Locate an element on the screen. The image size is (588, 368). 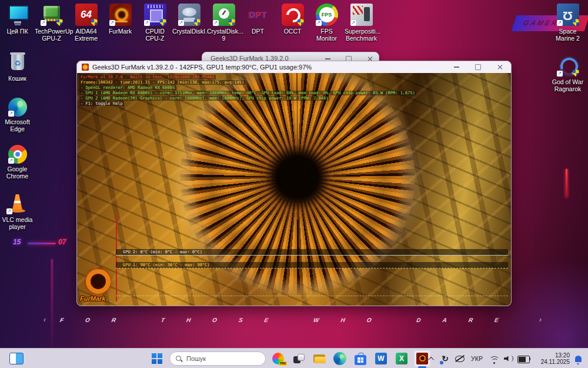
osd-line-5: - GPU 2 (AMD Radeon(TM) Graphics) - core… is located at coordinates (205, 98).